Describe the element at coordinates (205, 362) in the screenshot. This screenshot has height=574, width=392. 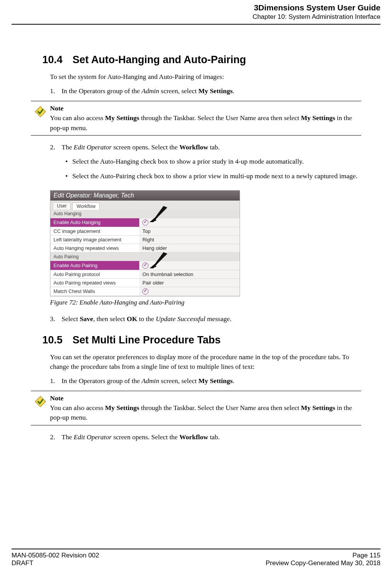
I see `section-intro: You can set the operator preferences to …` at that location.